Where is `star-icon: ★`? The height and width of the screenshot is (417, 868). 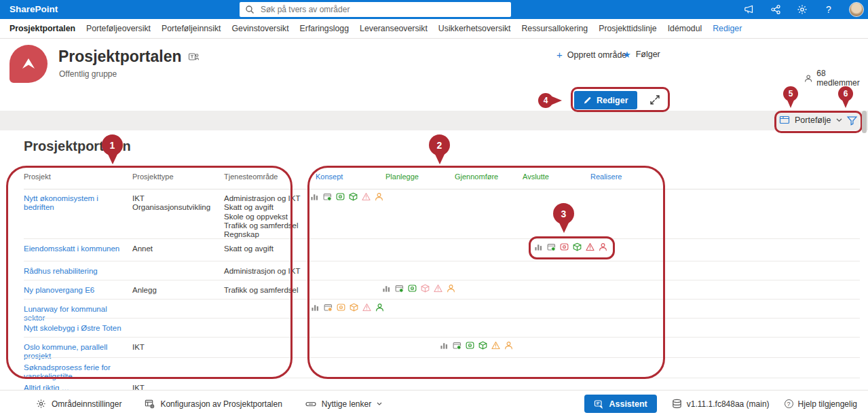 star-icon: ★ is located at coordinates (627, 54).